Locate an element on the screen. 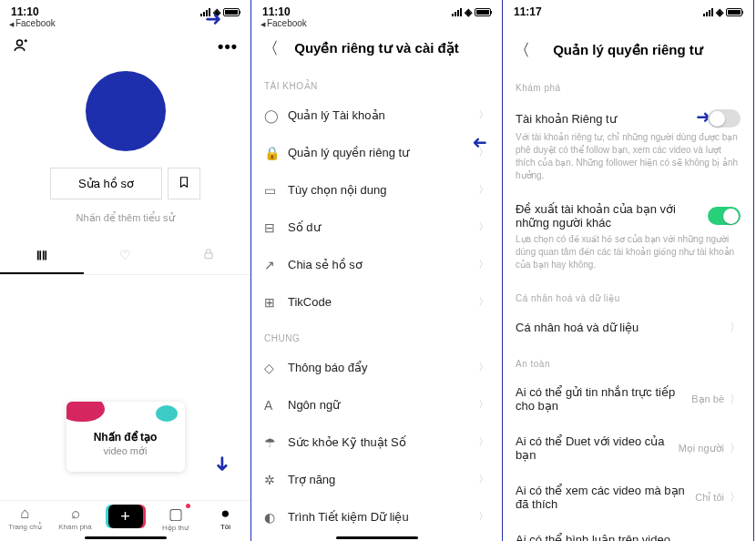  nav-discover: ⌕Khám phá is located at coordinates (75, 518).